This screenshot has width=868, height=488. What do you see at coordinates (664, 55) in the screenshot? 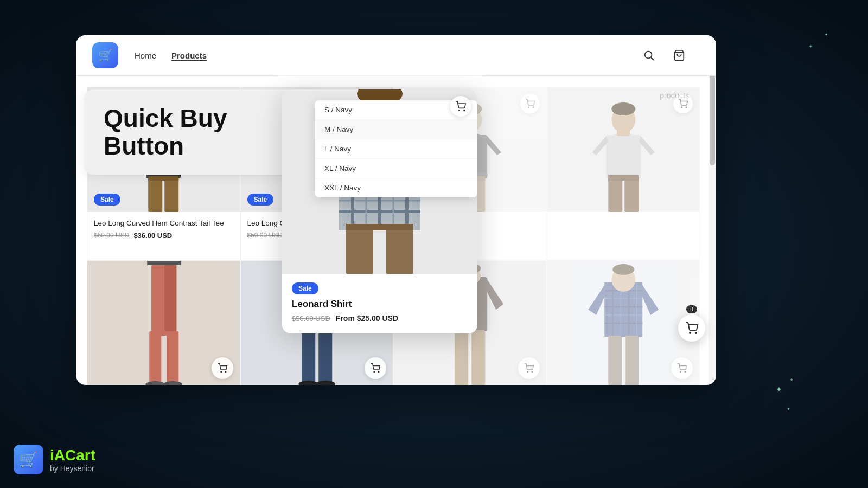
I see `header-icons` at bounding box center [664, 55].